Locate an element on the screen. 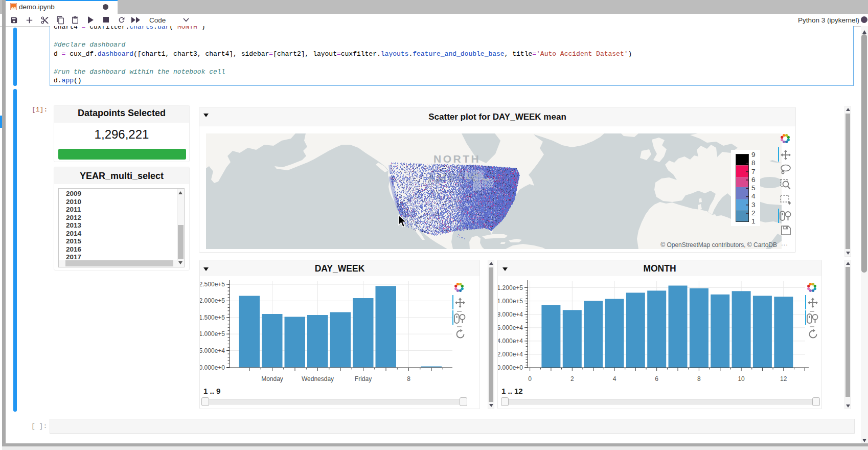  svg-text: 2.500e+5 is located at coordinates (213, 284).